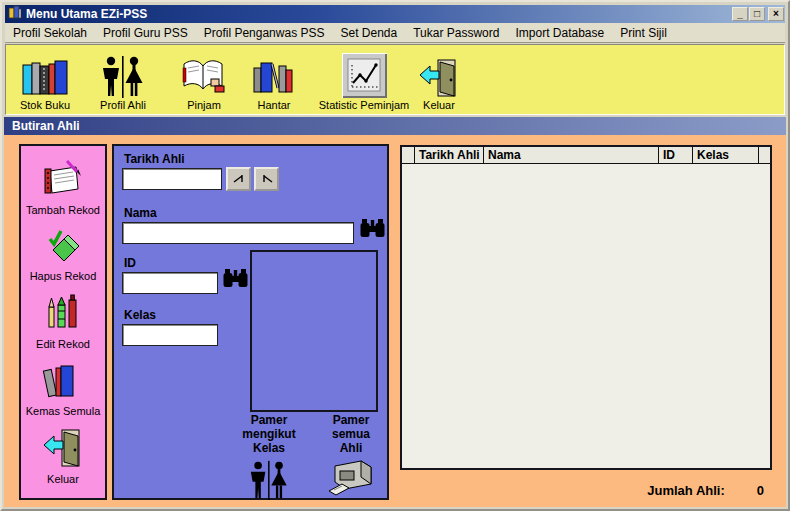 The height and width of the screenshot is (511, 790). I want to click on jumlah-ahli-value: 0, so click(760, 490).